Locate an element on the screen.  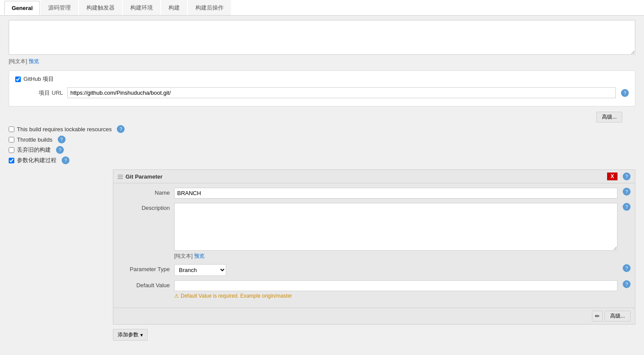
param-name-row: Name ? is located at coordinates (374, 193).